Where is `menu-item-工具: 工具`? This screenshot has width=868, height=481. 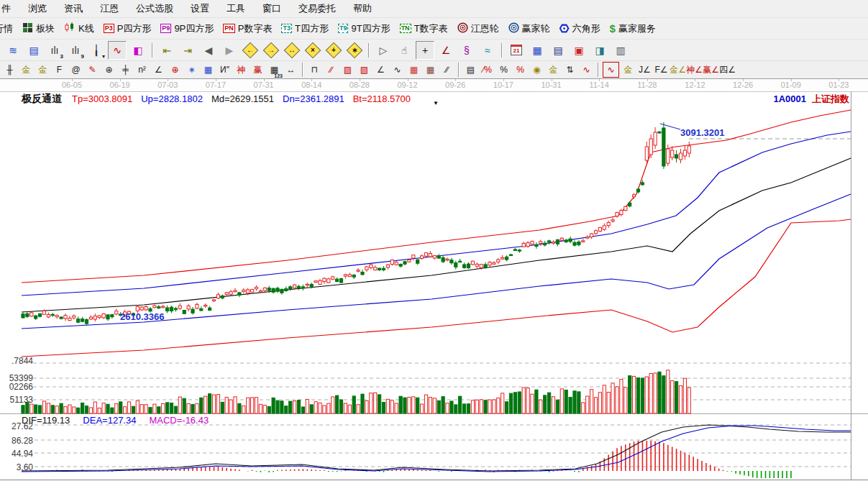
menu-item-工具: 工具 is located at coordinates (236, 9).